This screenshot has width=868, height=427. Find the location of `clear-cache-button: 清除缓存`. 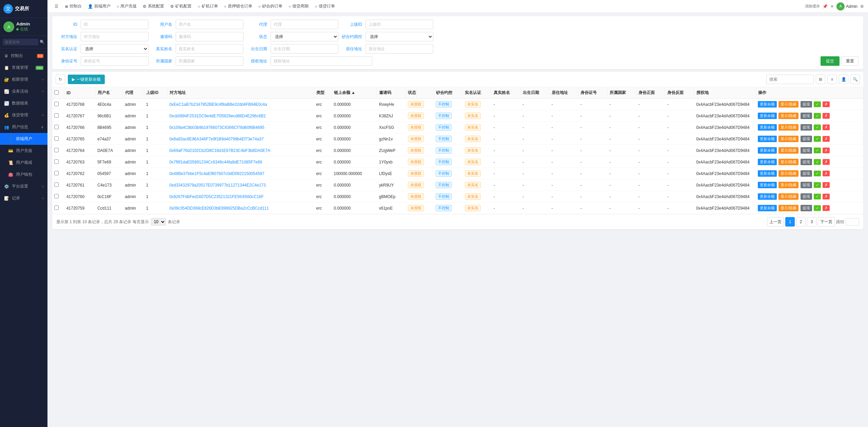

clear-cache-button: 清除缓存 is located at coordinates (812, 6).